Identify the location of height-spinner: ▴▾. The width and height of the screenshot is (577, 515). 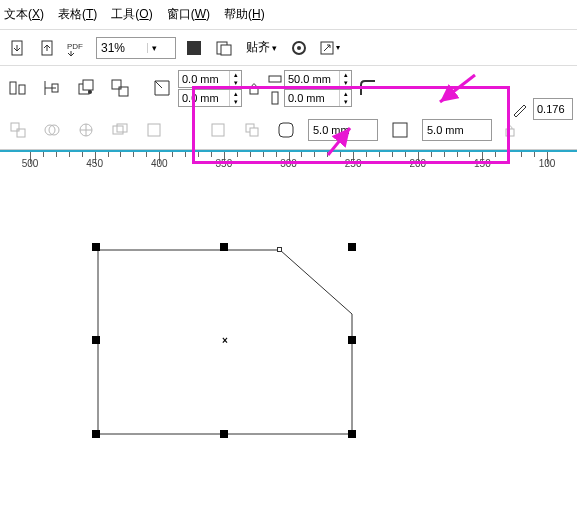
(345, 98).